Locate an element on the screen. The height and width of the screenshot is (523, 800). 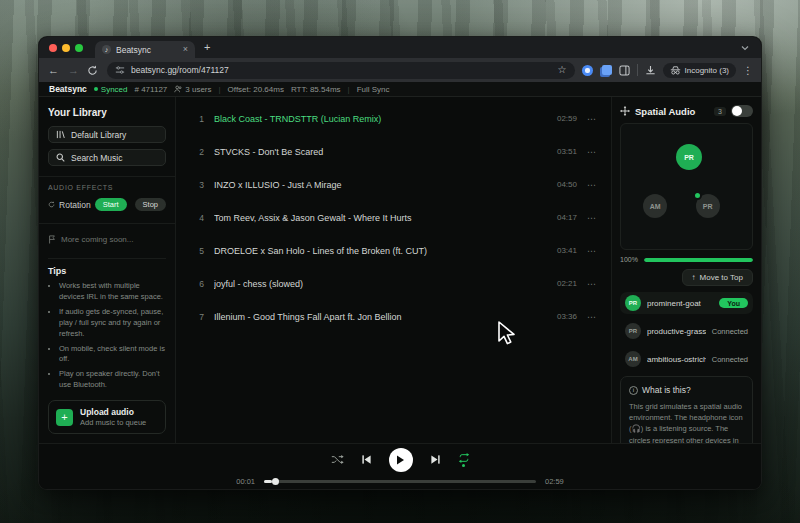
track-row: 2 STVCKS - Don't Be Scared 03:51 ⋯ is located at coordinates (394, 152).